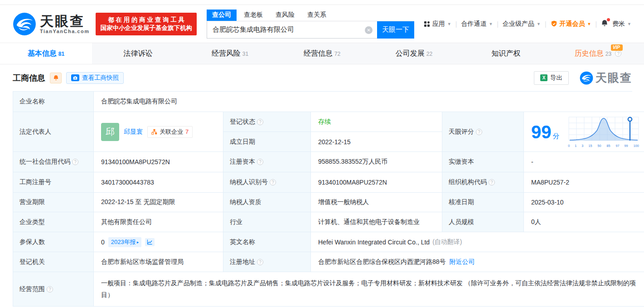  What do you see at coordinates (146, 24) in the screenshot?
I see `promo-banner: 都 在 用 的 商 业 查 询 工 具 国家中小企业发展子基金旗下机构` at bounding box center [146, 24].